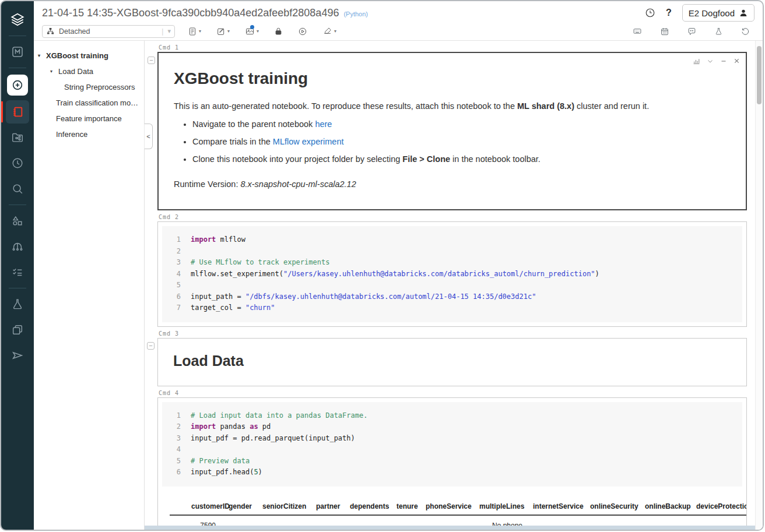 The height and width of the screenshot is (532, 765). What do you see at coordinates (17, 272) in the screenshot?
I see `sidebar-item-jobs` at bounding box center [17, 272].